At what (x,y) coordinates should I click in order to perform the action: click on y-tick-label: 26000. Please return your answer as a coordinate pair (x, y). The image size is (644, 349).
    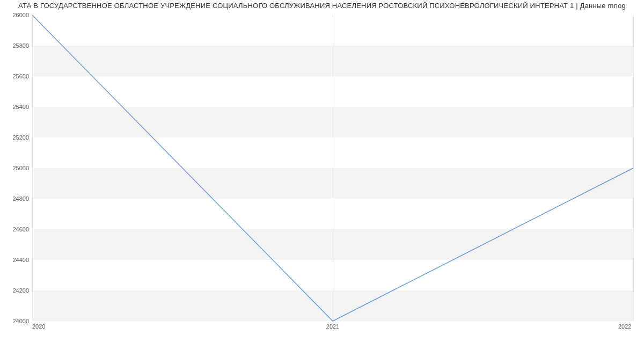
    Looking at the image, I should click on (16, 15).